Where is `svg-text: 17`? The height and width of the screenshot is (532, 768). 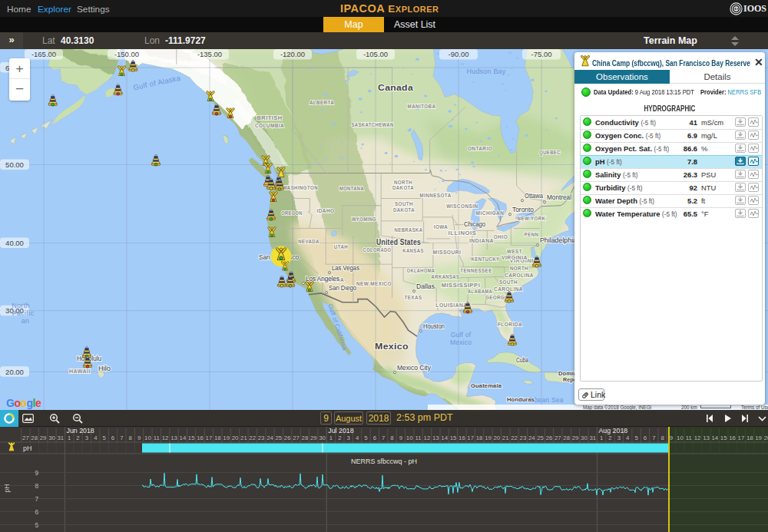
svg-text: 17 is located at coordinates (742, 438).